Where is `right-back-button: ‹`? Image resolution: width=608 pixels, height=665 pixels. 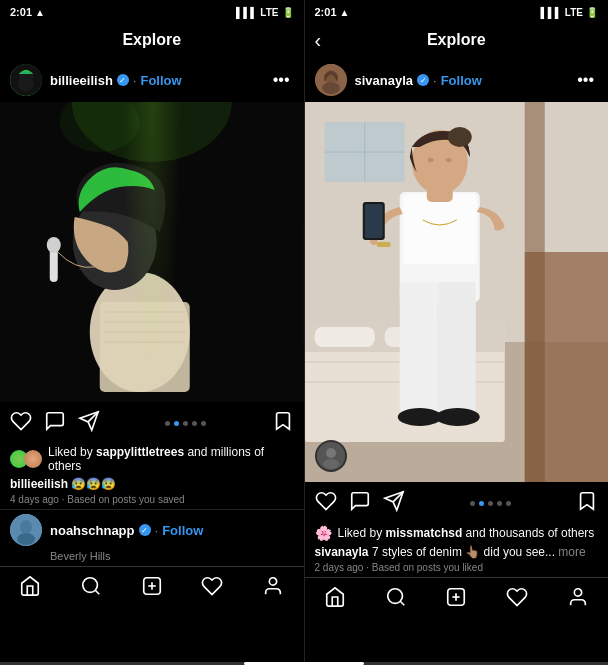
right-back-button: ‹ is located at coordinates (318, 40).